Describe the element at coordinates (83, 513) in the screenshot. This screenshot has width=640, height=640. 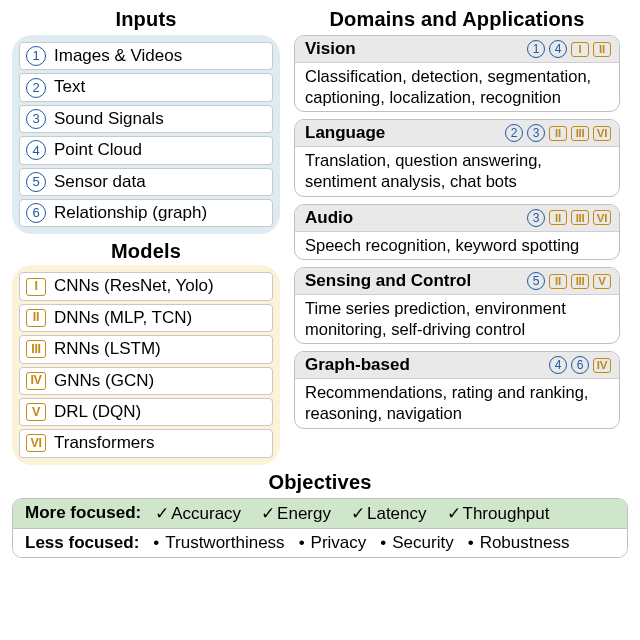
I see `more-focused-label: More focused:` at that location.